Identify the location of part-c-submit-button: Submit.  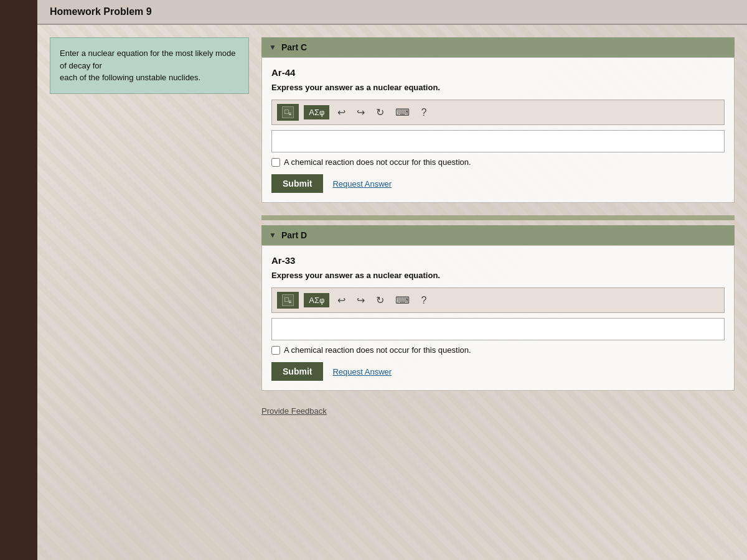
(298, 184).